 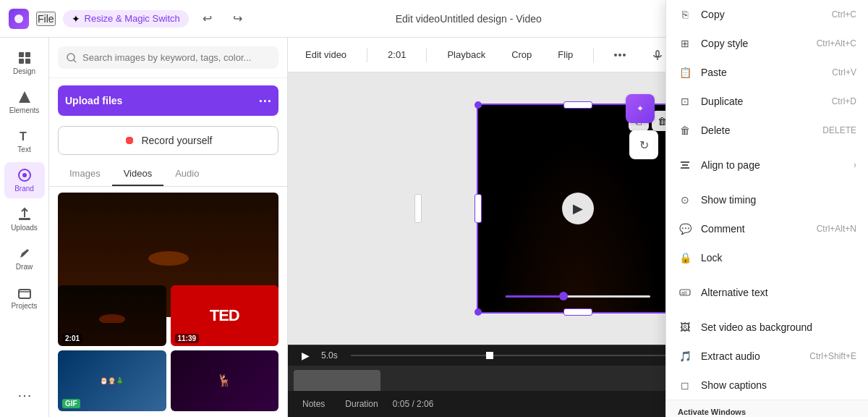 I want to click on record-yourself-button: ⏺ Record yourself, so click(x=168, y=140).